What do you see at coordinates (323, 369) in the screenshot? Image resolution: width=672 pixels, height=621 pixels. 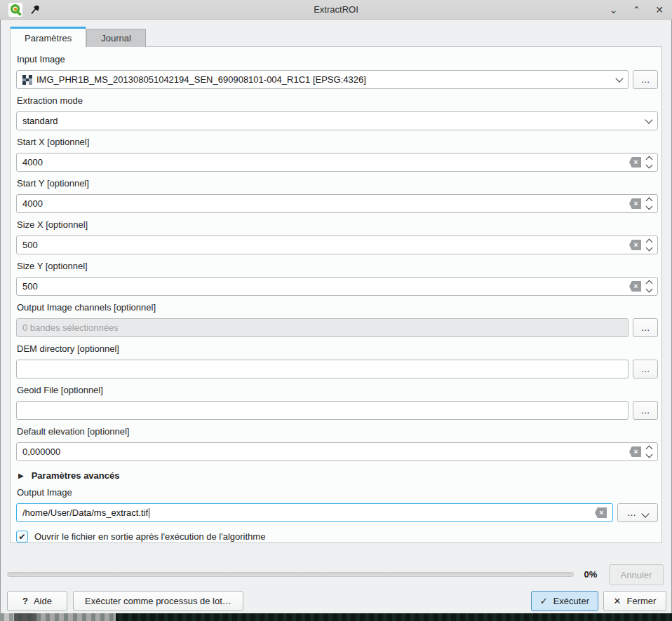 I see `dem-directory-field` at bounding box center [323, 369].